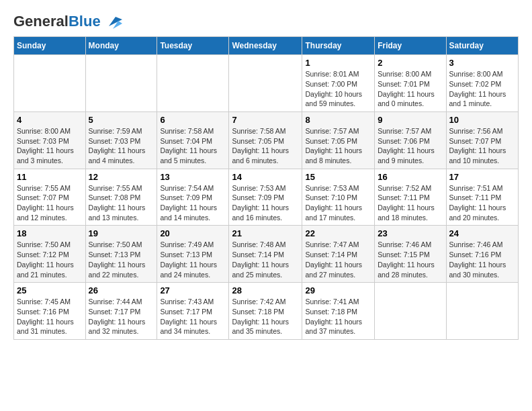  Describe the element at coordinates (193, 259) in the screenshot. I see `day-info: Sunrise: 7:49 AMSunset: 7:13 PMDaylight:…` at that location.